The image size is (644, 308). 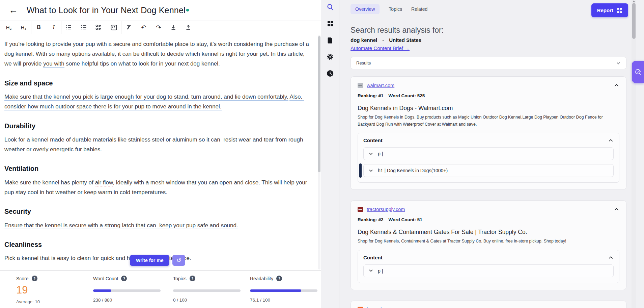 I want to click on back-arrow-icon: ←, so click(x=13, y=10).